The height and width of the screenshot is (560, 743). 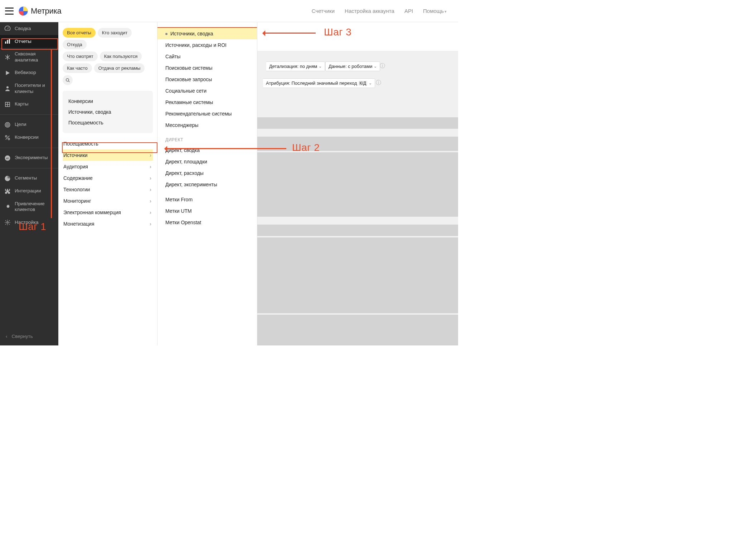 What do you see at coordinates (208, 184) in the screenshot?
I see `reports-subpanel: Источники, сводкаИсточники, расходы и RO…` at bounding box center [208, 184].